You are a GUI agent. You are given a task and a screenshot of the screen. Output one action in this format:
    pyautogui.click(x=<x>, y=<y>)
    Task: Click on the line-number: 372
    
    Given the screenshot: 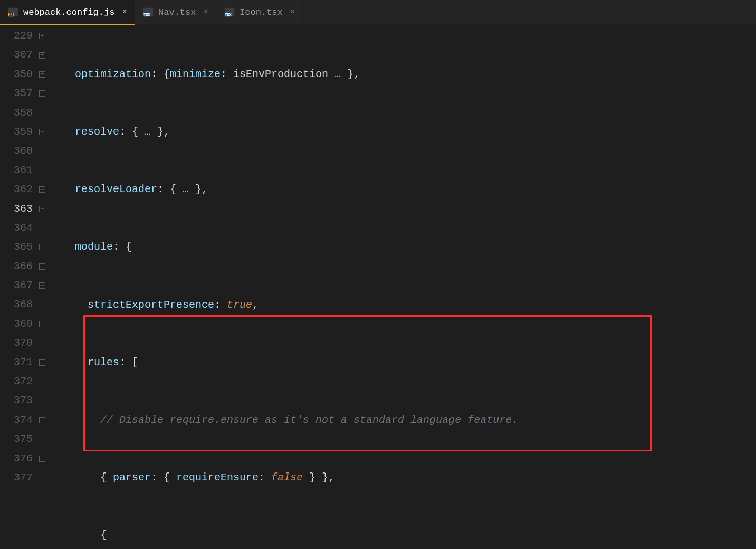 What is the action you would take?
    pyautogui.click(x=16, y=382)
    